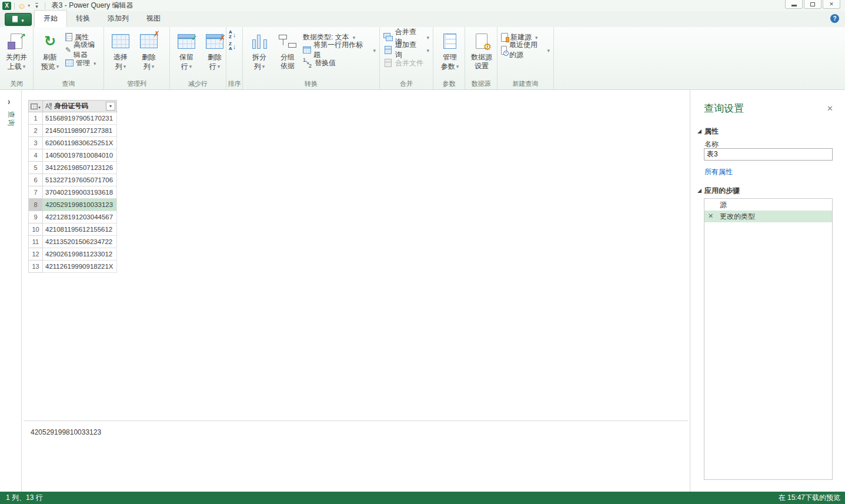  Describe the element at coordinates (35, 155) in the screenshot. I see `row-number: 4` at that location.